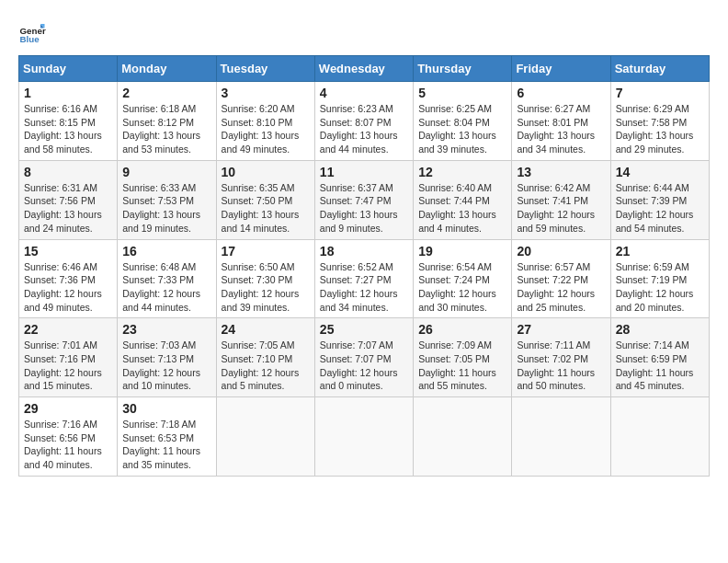 This screenshot has height=563, width=728. Describe the element at coordinates (167, 69) in the screenshot. I see `column-header-monday: Monday` at that location.